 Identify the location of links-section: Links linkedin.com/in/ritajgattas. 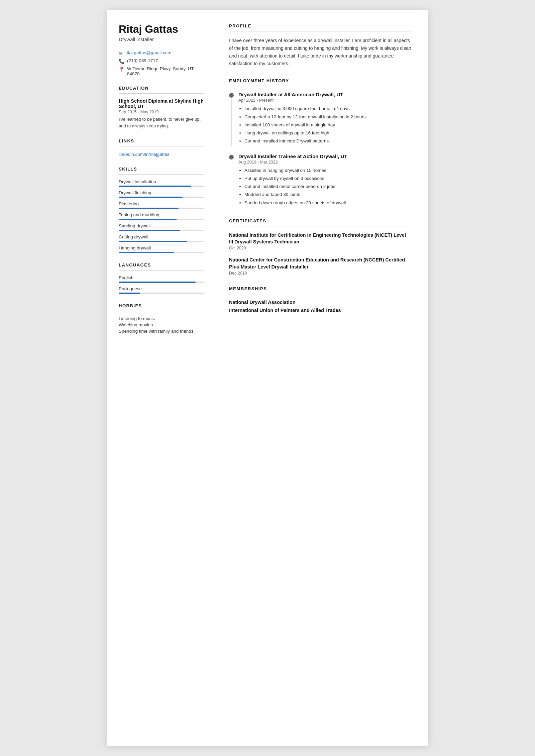
(161, 148).